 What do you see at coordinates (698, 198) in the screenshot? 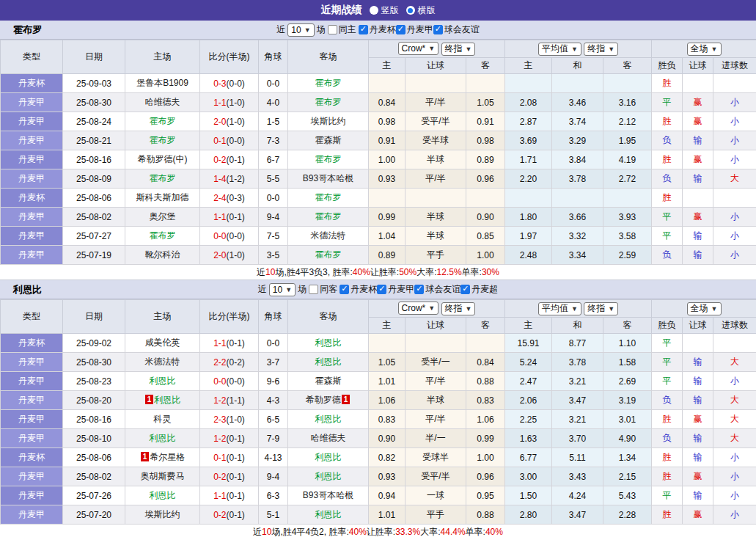
I see `result-handicap` at bounding box center [698, 198].